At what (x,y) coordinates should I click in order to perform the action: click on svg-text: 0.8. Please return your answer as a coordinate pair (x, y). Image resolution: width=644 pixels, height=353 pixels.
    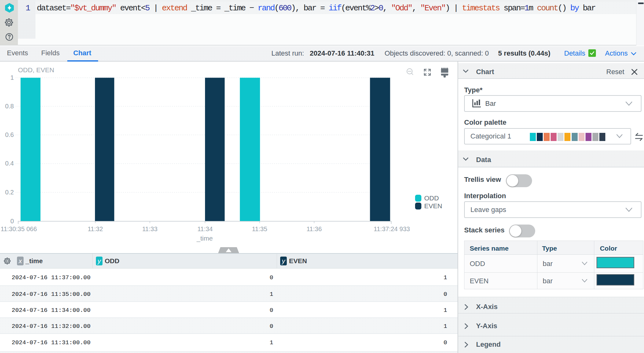
    Looking at the image, I should click on (9, 106).